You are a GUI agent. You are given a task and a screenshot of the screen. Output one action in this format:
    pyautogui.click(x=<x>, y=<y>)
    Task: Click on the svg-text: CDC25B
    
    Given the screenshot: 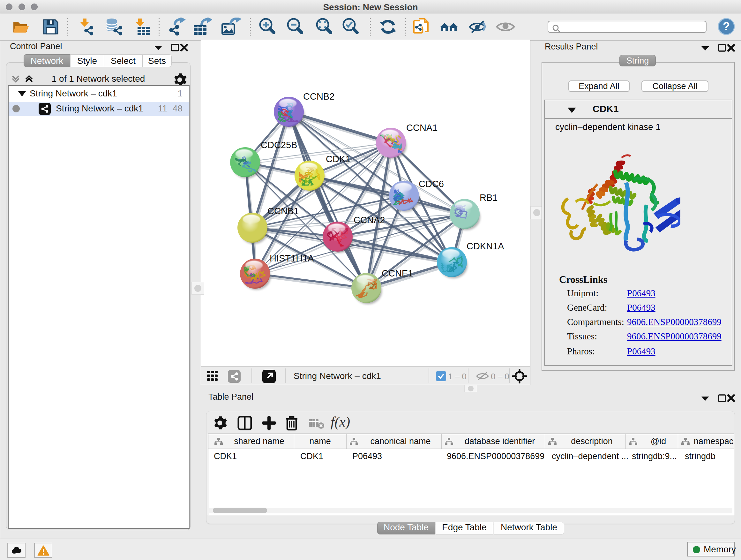 What is the action you would take?
    pyautogui.click(x=279, y=145)
    